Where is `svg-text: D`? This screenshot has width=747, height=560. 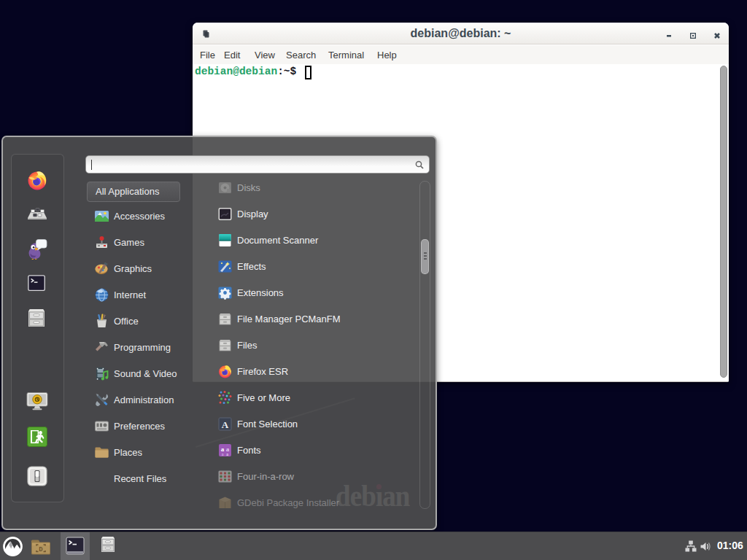 svg-text: D is located at coordinates (41, 550).